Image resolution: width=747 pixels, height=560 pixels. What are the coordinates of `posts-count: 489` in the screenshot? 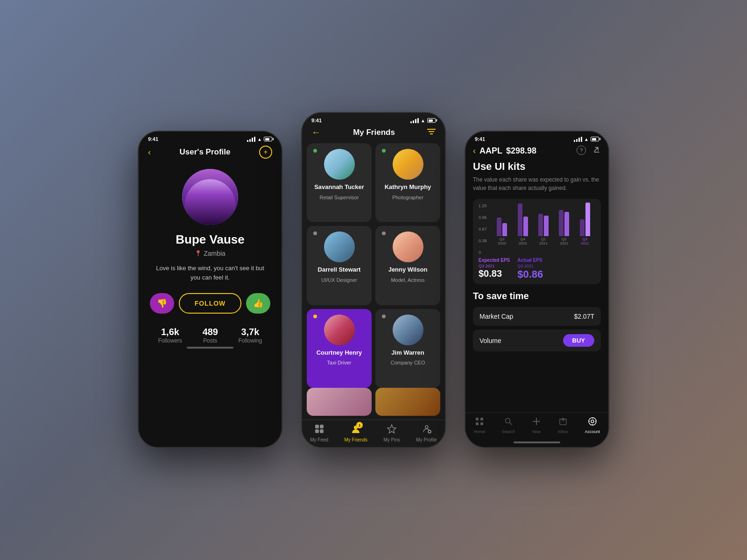 It's located at (210, 332).